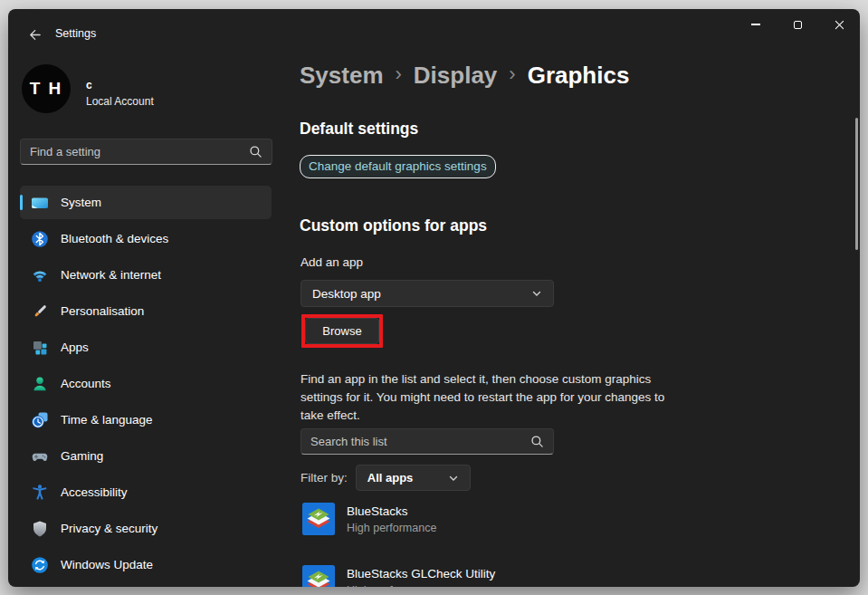 This screenshot has height=595, width=868. I want to click on breadcrumb-graphics: Graphics, so click(579, 76).